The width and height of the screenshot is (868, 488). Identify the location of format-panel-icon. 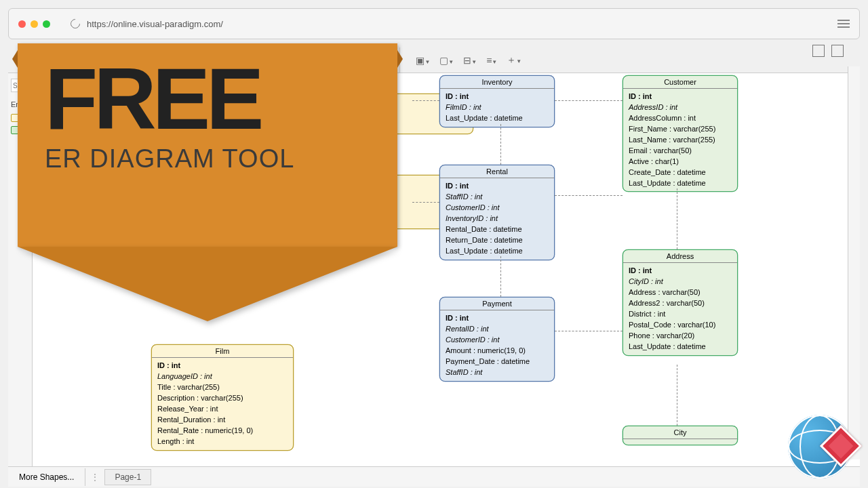
(818, 51).